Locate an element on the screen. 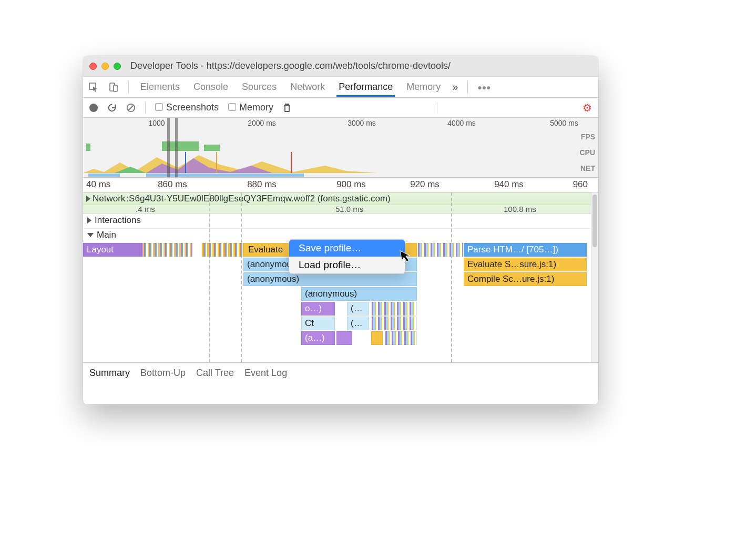  kebab-menu-icon: ● ● ● is located at coordinates (484, 87).